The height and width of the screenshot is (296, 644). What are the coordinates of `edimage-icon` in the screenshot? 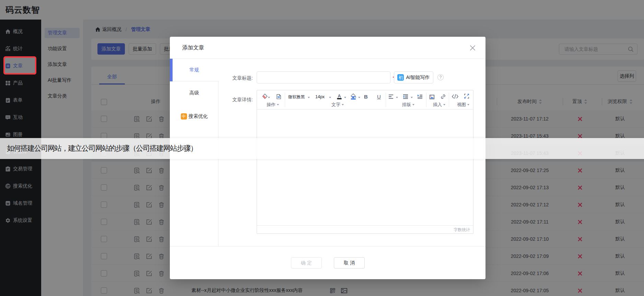 It's located at (432, 97).